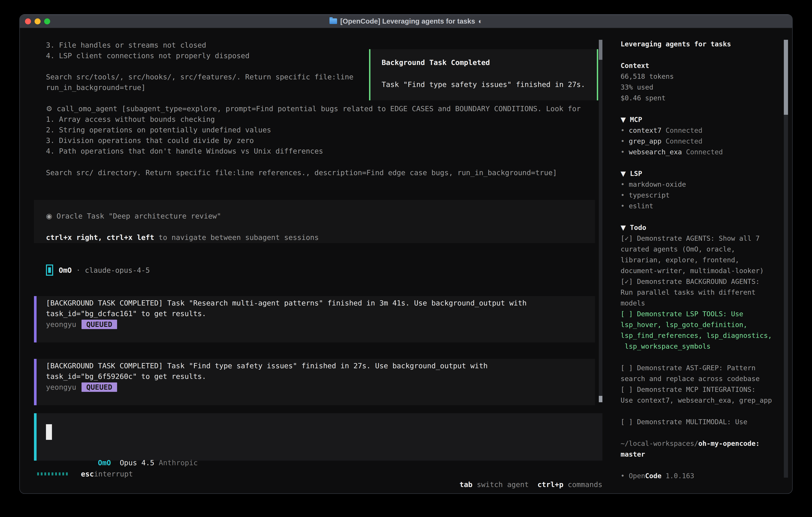  Describe the element at coordinates (645, 141) in the screenshot. I see `mcp-item-name: grep_app` at that location.